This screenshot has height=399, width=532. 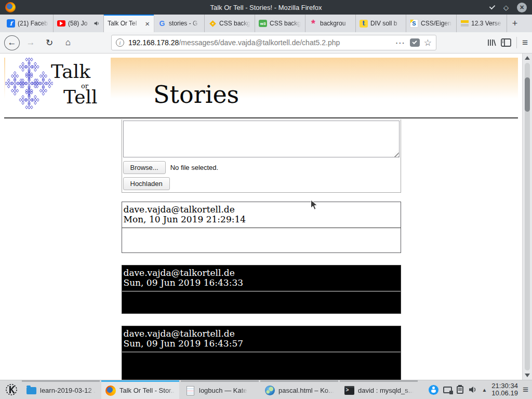 I want to click on diamond-icon, so click(x=212, y=23).